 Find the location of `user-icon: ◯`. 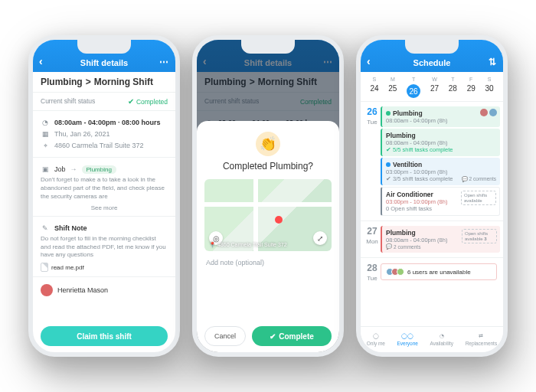

user-icon: ◯ is located at coordinates (376, 336).